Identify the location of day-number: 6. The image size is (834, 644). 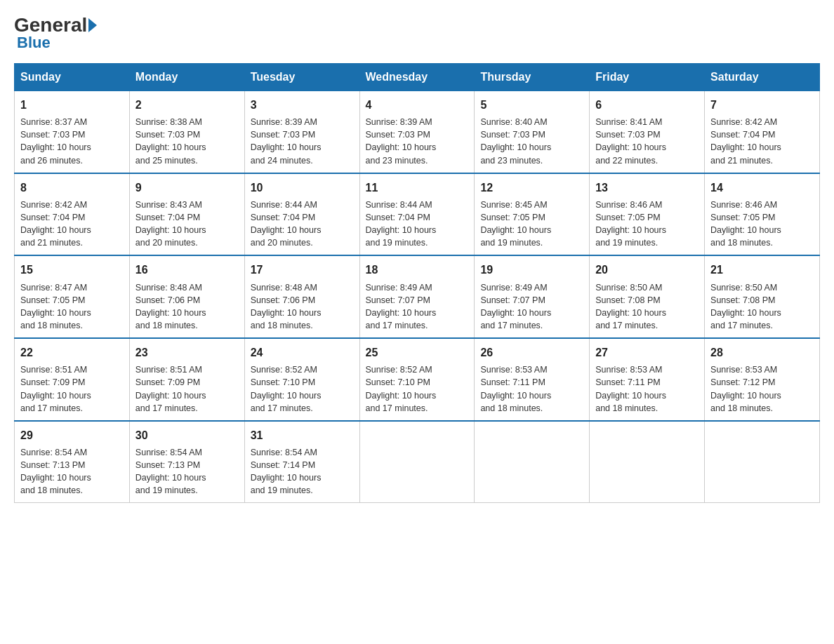
(647, 105).